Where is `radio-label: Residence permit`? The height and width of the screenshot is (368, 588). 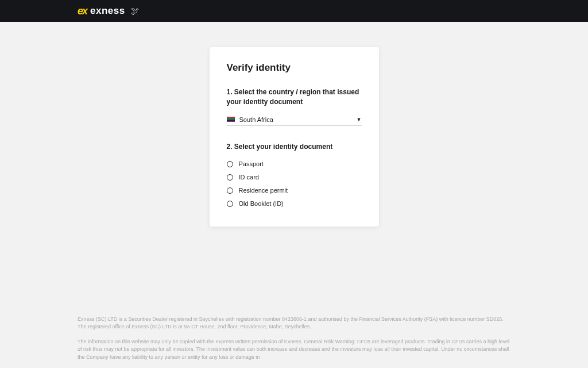
radio-label: Residence permit is located at coordinates (264, 190).